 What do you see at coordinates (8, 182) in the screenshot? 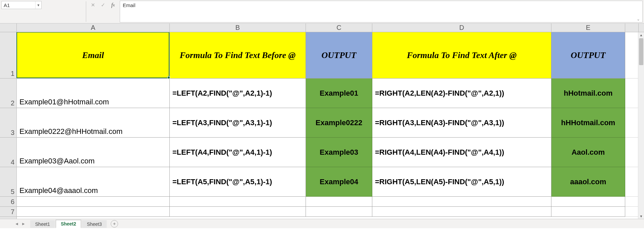
I see `row-header-5: 5` at bounding box center [8, 182].